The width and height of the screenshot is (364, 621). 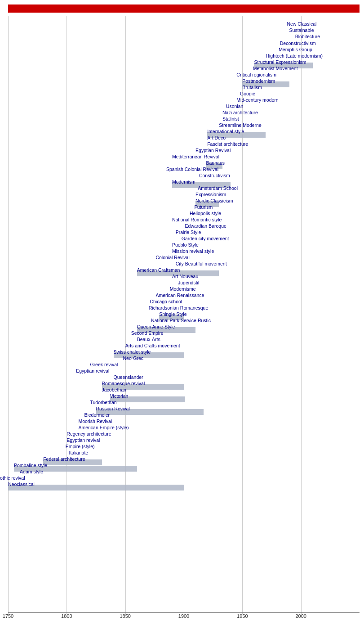 I want to click on style-label-deconstructivism: Deconstructivism, so click(x=298, y=43).